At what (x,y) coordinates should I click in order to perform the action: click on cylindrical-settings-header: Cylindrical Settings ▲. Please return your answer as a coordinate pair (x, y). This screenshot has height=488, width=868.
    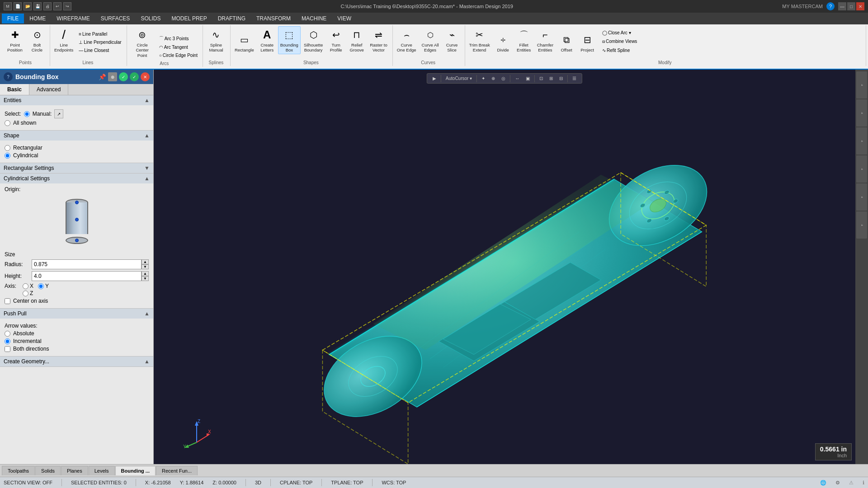
    Looking at the image, I should click on (77, 178).